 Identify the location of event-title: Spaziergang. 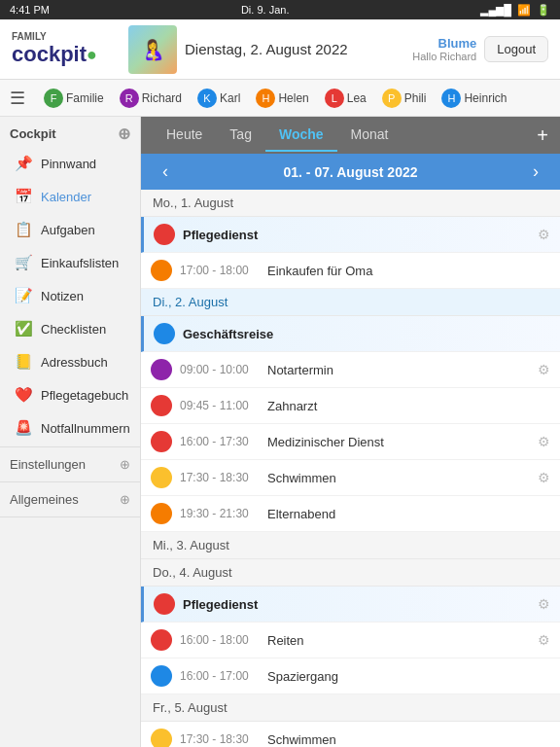
(408, 677).